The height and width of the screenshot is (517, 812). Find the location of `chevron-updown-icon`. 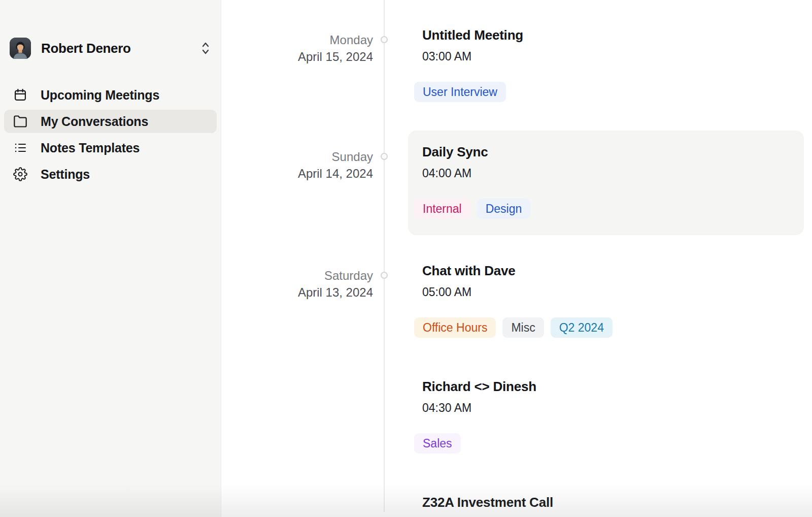

chevron-updown-icon is located at coordinates (206, 48).